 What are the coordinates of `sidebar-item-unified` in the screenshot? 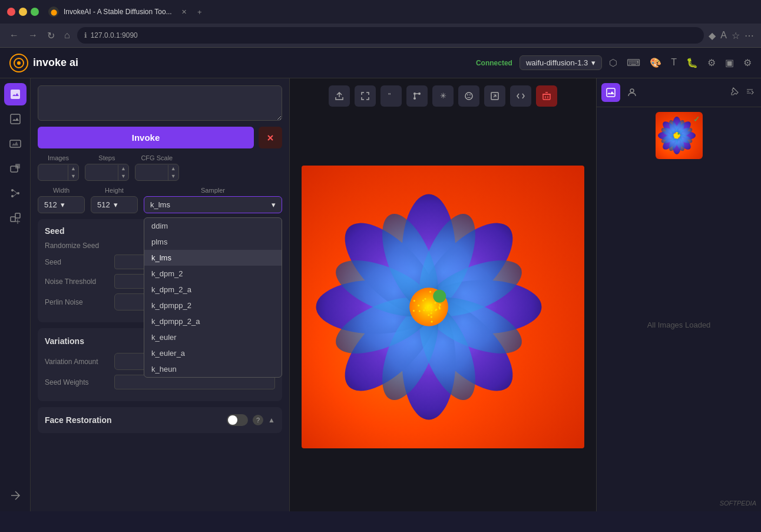 It's located at (15, 144).